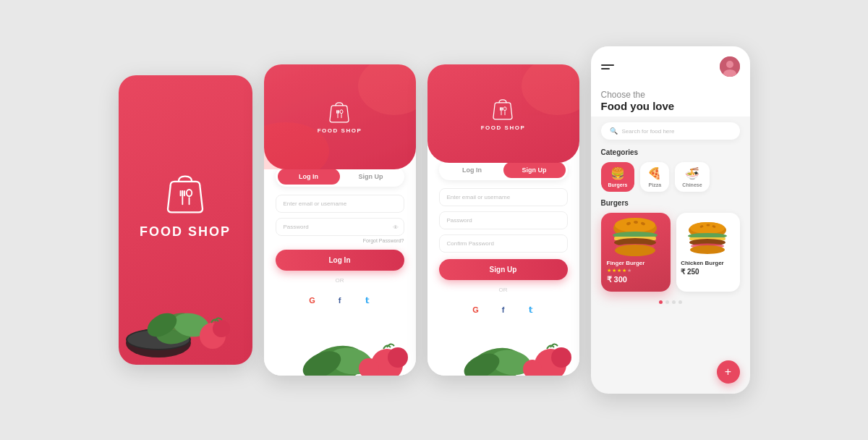  Describe the element at coordinates (671, 100) in the screenshot. I see `home-title-area: Choose the Food you love` at that location.